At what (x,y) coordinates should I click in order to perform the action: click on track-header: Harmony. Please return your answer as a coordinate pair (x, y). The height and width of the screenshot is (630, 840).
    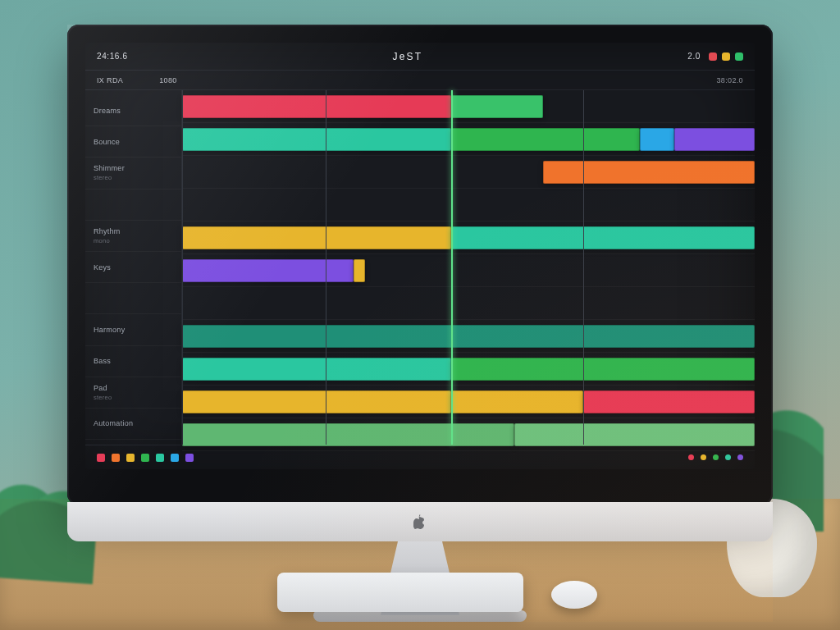
    Looking at the image, I should click on (133, 330).